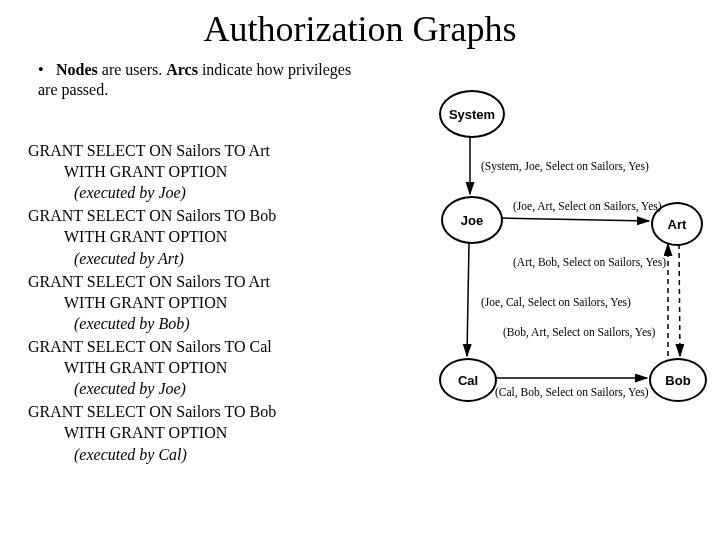  I want to click on edge-label-cal-bob: (Cal, Bob, Select on Sailors, Yes), so click(572, 392).